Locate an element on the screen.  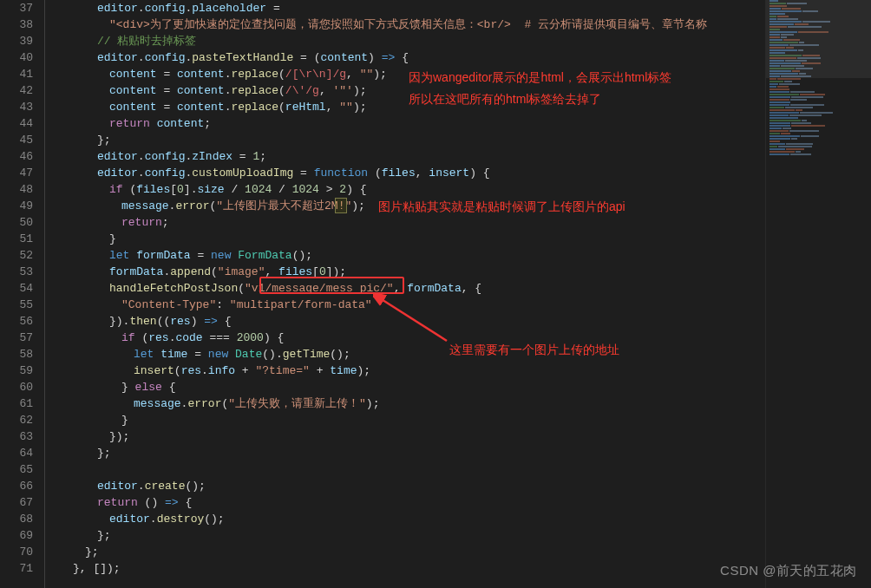
code-line: insert(res.info + "?time=" + time); is located at coordinates (404, 371).